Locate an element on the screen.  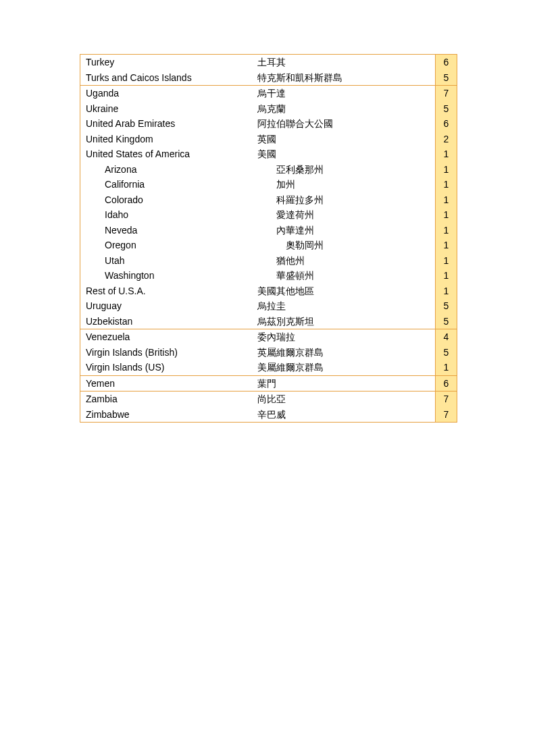
table-row: Uzbekistan烏茲別克斯坦5 is located at coordinates (269, 321).